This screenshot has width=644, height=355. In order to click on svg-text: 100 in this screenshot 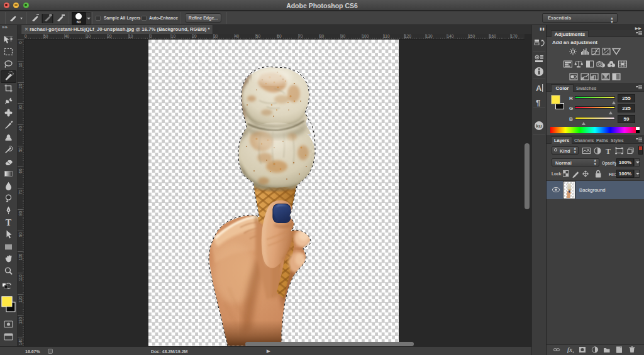, I will do `click(20, 256)`.